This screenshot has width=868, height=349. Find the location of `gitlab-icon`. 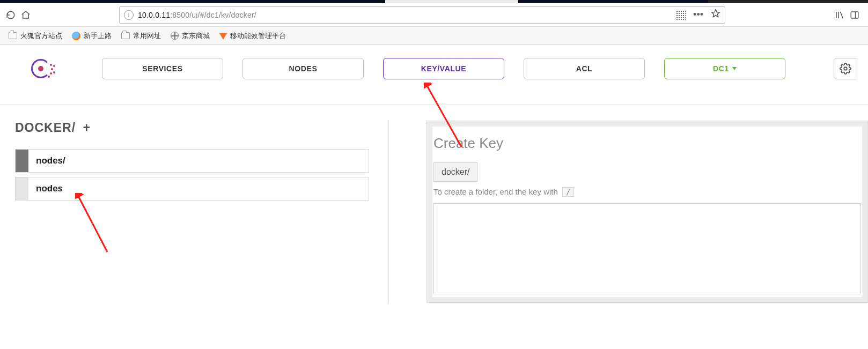

gitlab-icon is located at coordinates (223, 36).